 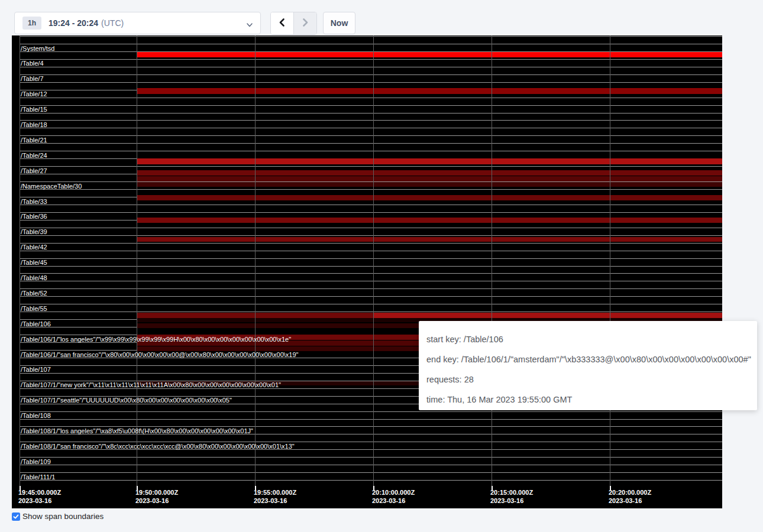 What do you see at coordinates (58, 517) in the screenshot?
I see `span-boundaries-row: Show span boundaries` at bounding box center [58, 517].